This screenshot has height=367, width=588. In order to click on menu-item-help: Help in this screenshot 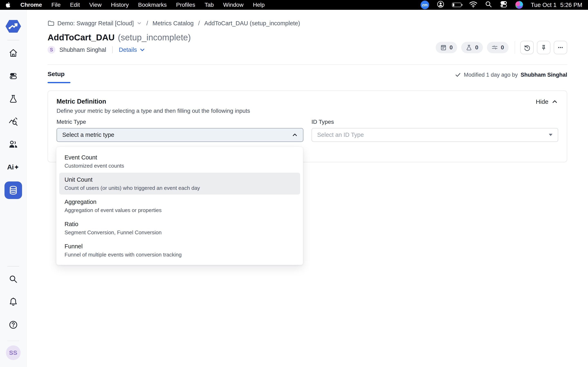, I will do `click(259, 5)`.